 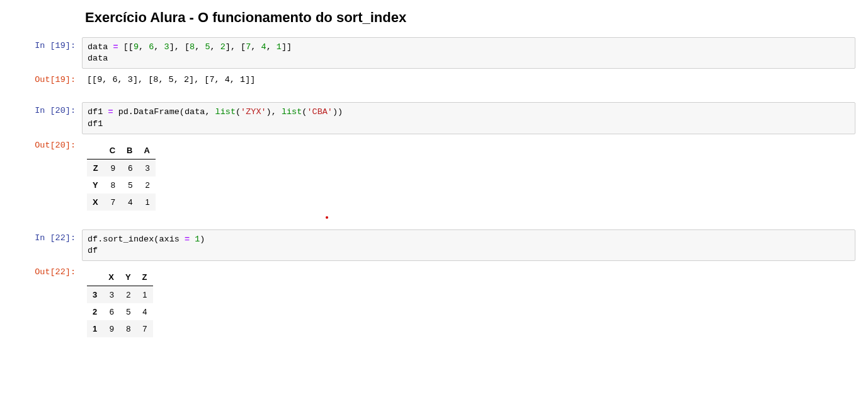 I want to click on prompt-out-22: Out[22]:, so click(x=47, y=303).